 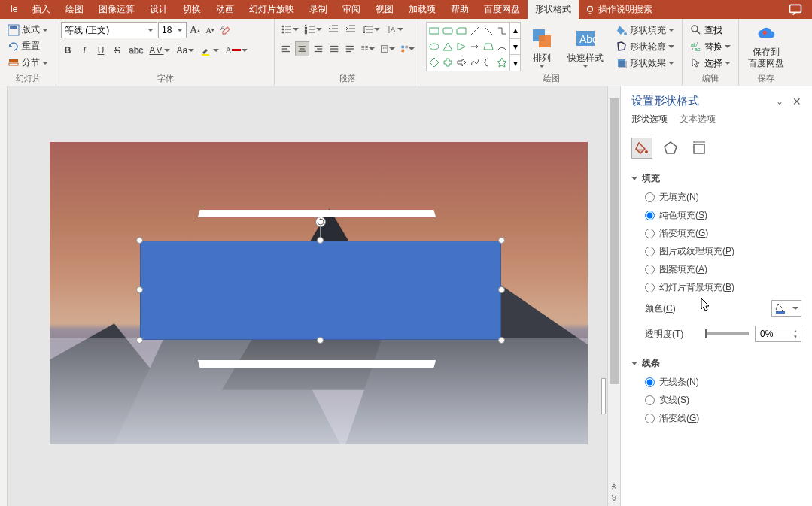 I want to click on align-text-button: 中, so click(x=387, y=49).